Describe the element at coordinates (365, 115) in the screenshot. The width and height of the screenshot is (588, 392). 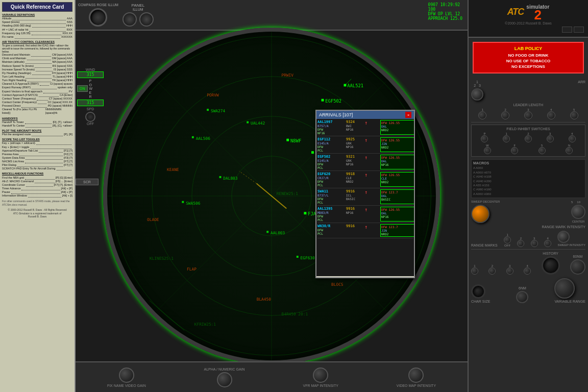
I see `arrivals-titlebar: ARRIVALS [107] ×` at that location.